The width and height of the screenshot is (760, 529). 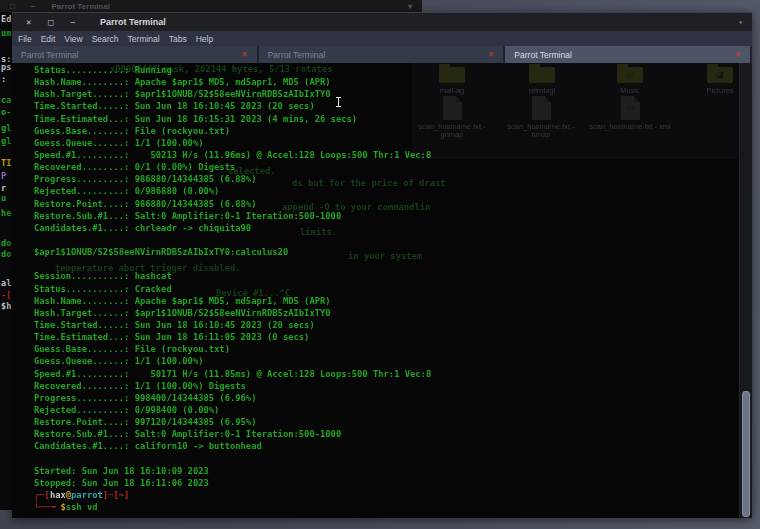 I want to click on bg-terminal-fragment: ca, so click(x=6, y=100).